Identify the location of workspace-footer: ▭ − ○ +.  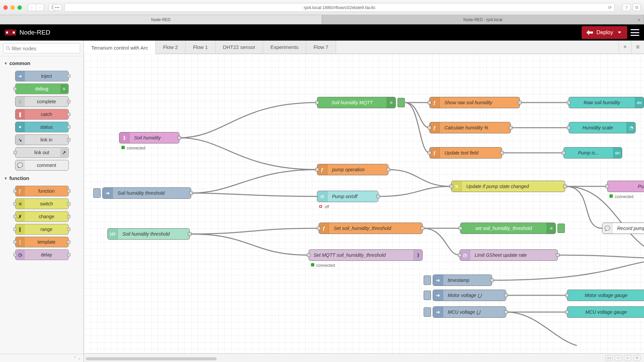
(364, 358).